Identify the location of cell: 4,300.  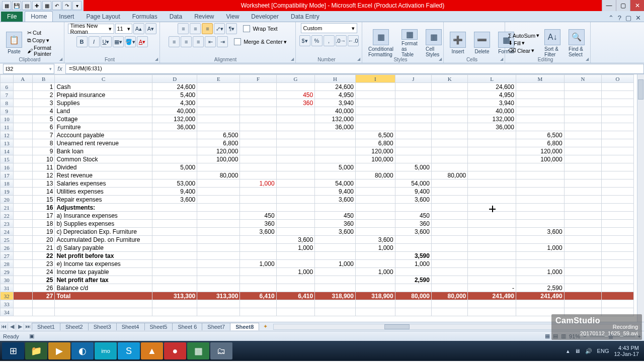
(174, 103).